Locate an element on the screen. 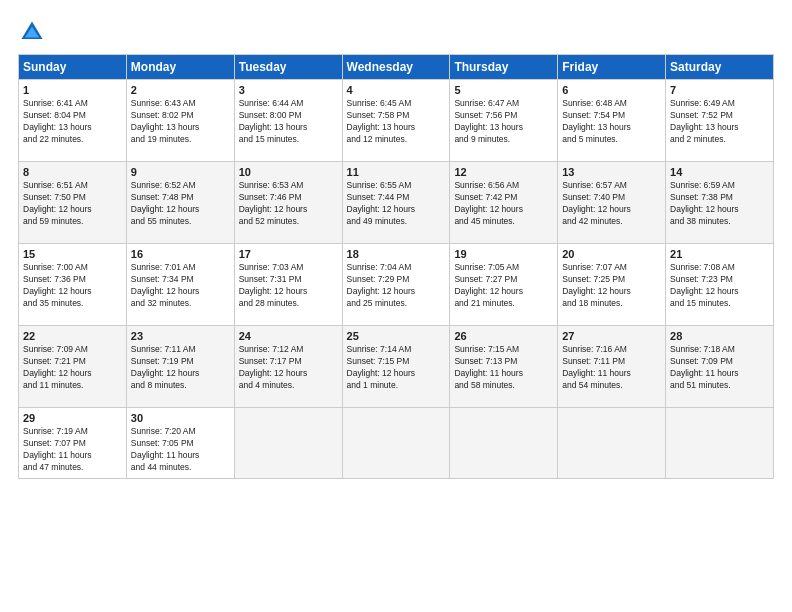  day-number: 18 is located at coordinates (396, 254).